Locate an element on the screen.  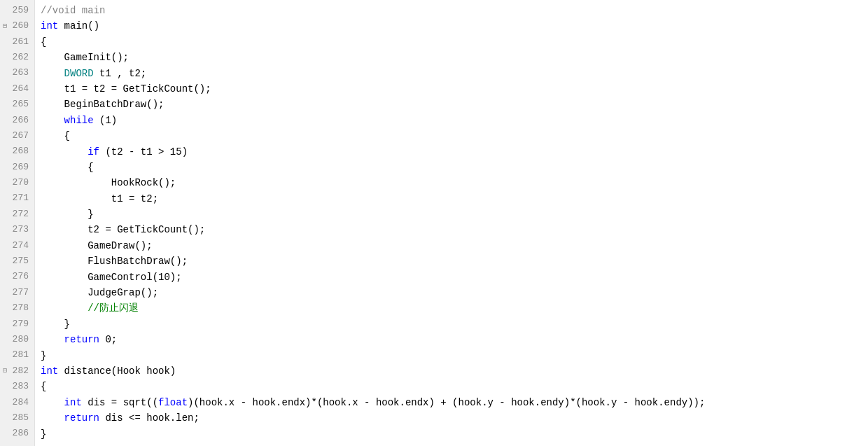
line-number: 286 is located at coordinates (17, 434).